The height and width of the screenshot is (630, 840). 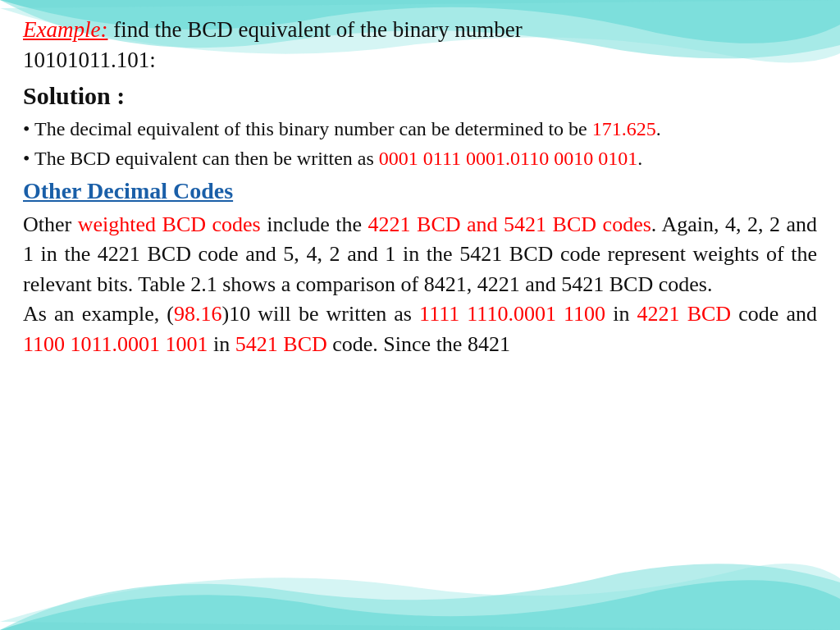 I want to click on body2-g: code and, so click(x=774, y=313).